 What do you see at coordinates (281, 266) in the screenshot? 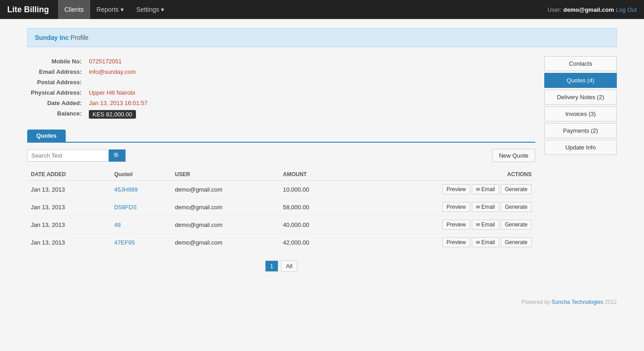
I see `pagination: 1 All` at bounding box center [281, 266].